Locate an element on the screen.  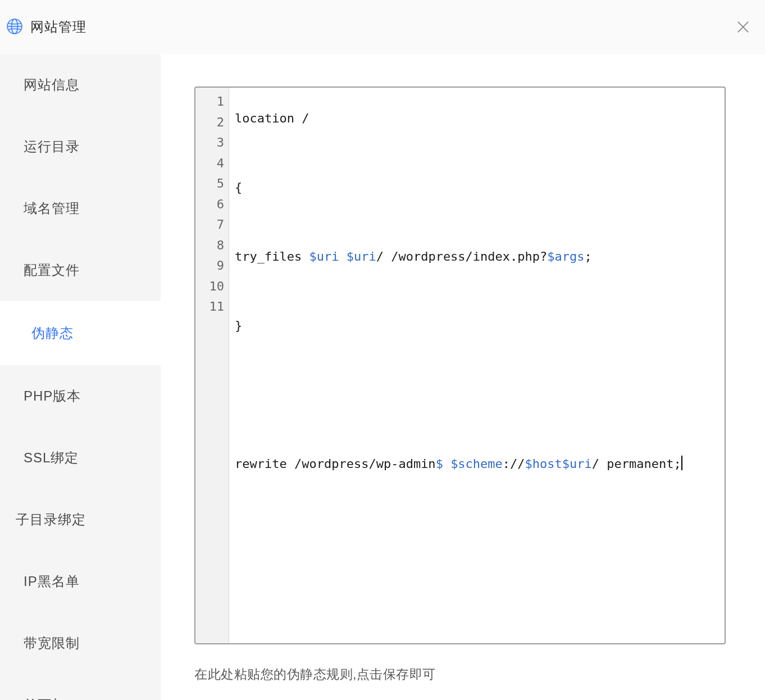
sidebar-item-bandwidth-limit: 带宽限制 is located at coordinates (80, 643).